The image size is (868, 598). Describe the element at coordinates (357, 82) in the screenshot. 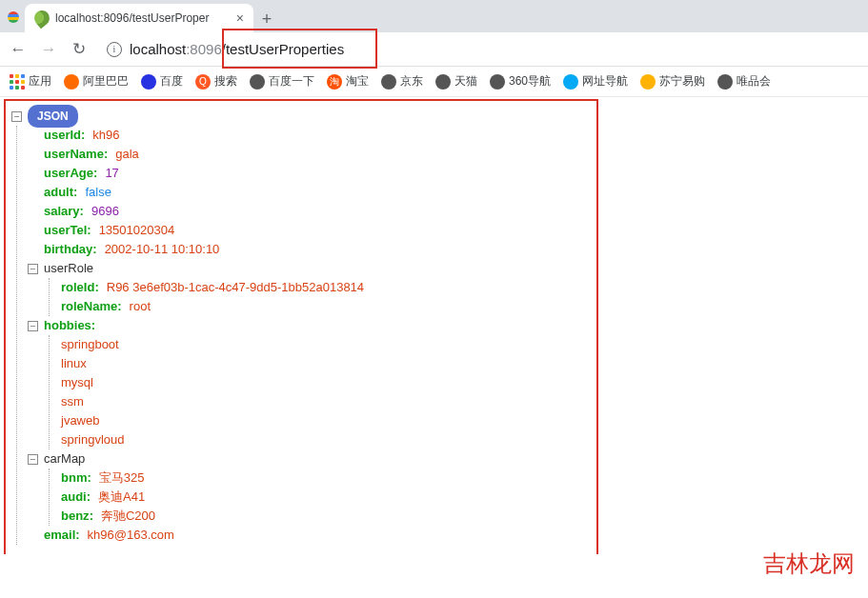

I see `bookmark-label: 淘宝` at that location.